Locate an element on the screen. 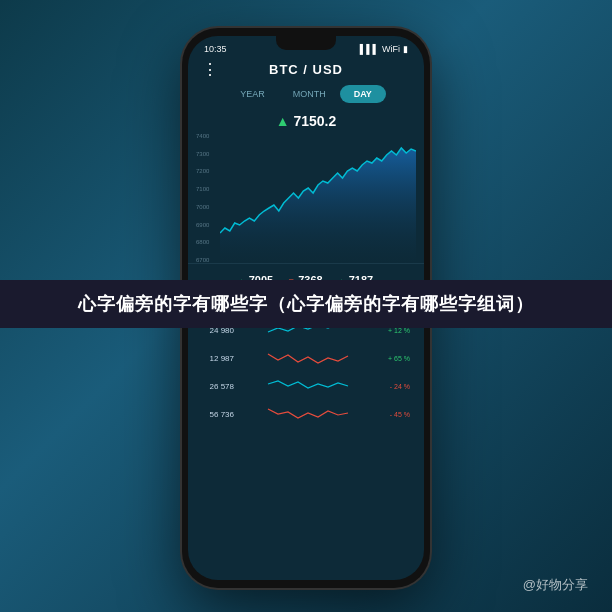 The width and height of the screenshot is (612, 612). status-icons: ▌▌▌ WiFi ▮ is located at coordinates (384, 49).